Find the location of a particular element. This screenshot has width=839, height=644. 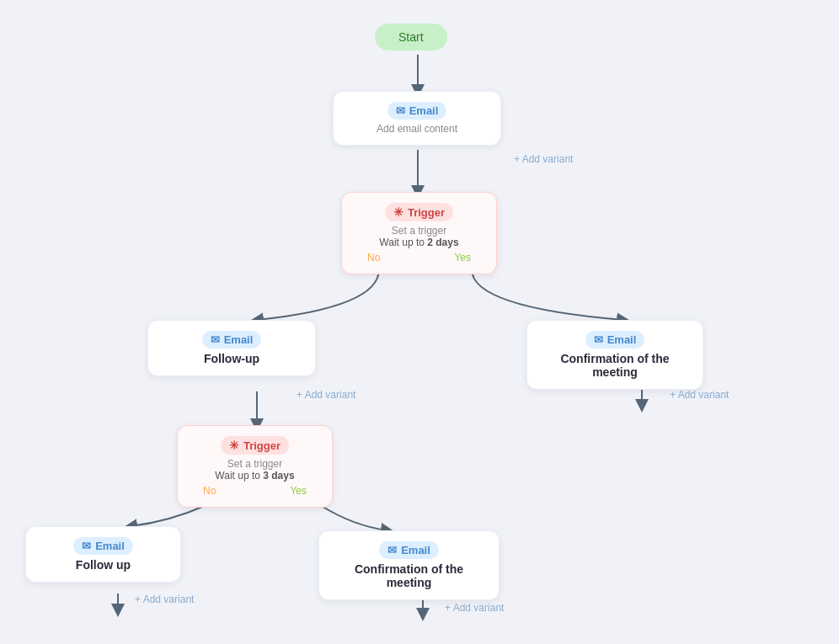

confirm2-header: ✉ Email is located at coordinates (409, 551).